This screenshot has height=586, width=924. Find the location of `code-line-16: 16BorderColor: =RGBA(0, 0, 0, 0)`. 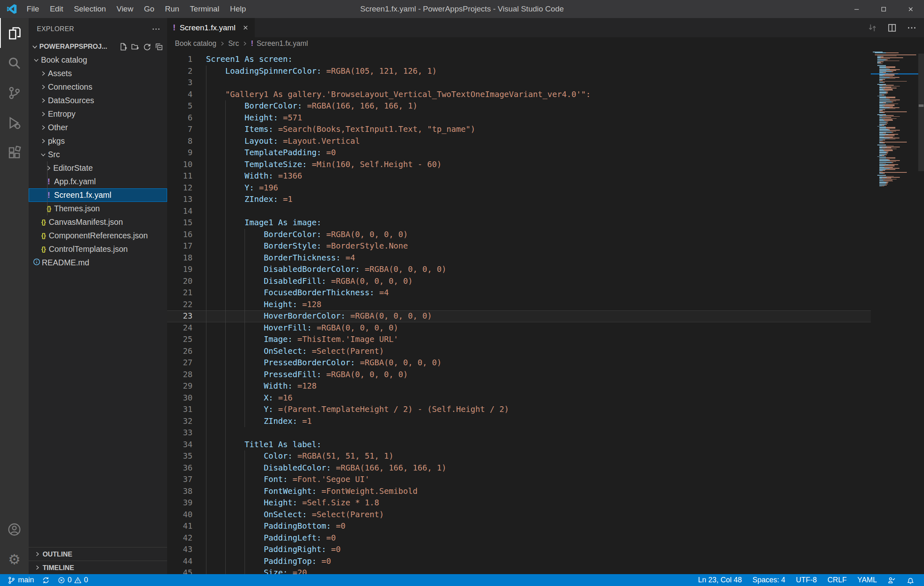

code-line-16: 16BorderColor: =RGBA(0, 0, 0, 0) is located at coordinates (519, 235).